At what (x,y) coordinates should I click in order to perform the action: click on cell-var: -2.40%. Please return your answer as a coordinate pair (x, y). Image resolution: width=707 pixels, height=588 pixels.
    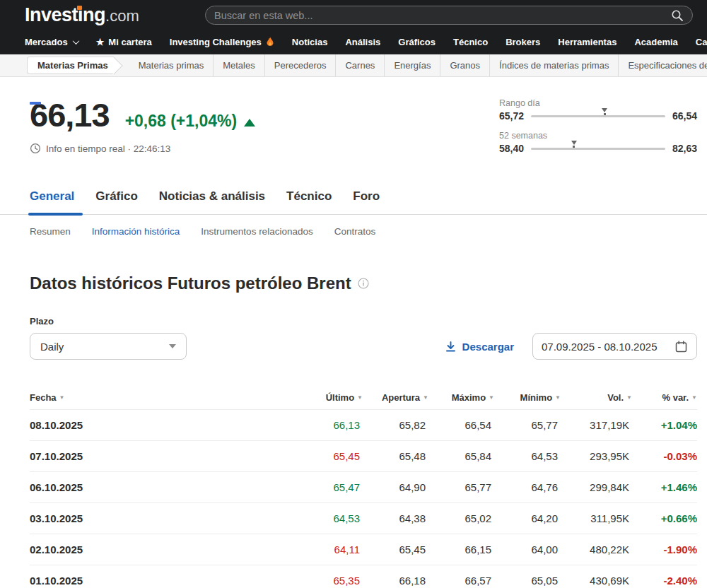
    Looking at the image, I should click on (665, 581).